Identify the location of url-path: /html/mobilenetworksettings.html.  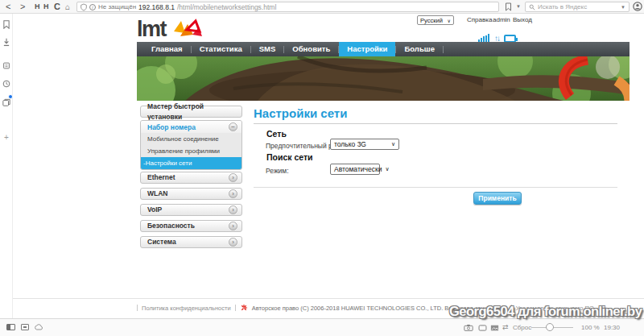
(227, 7).